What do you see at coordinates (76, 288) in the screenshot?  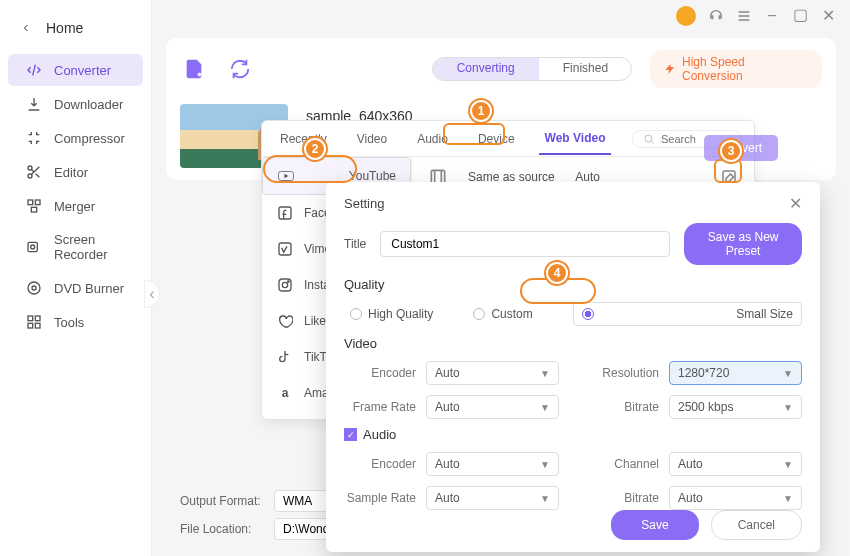 I see `nav-dvd-burner: DVD Burner` at bounding box center [76, 288].